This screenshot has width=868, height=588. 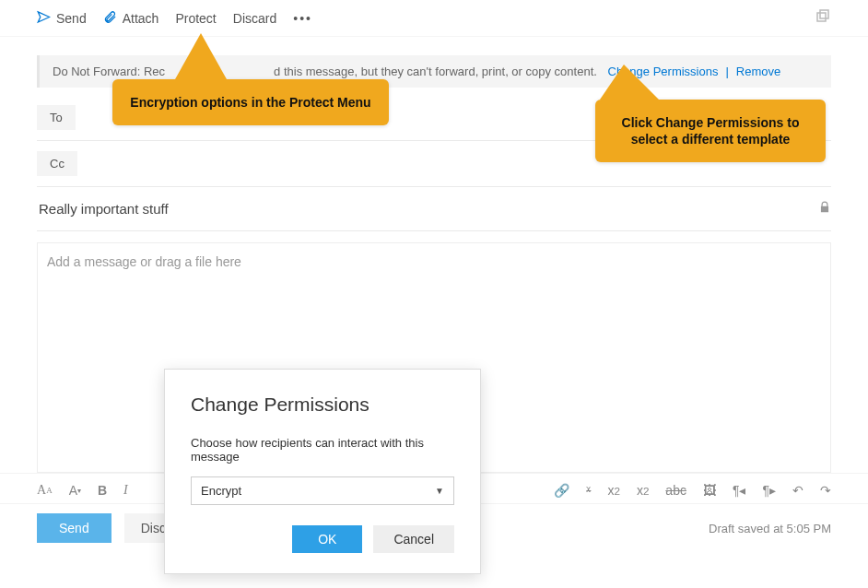 What do you see at coordinates (323, 472) in the screenshot?
I see `change-permissions-dialog: Change Permissions Choose how recipients…` at bounding box center [323, 472].